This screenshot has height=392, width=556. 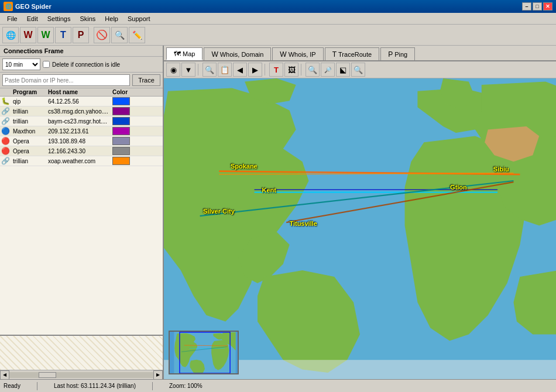 I want to click on tab-ping: PPing, so click(x=398, y=54).